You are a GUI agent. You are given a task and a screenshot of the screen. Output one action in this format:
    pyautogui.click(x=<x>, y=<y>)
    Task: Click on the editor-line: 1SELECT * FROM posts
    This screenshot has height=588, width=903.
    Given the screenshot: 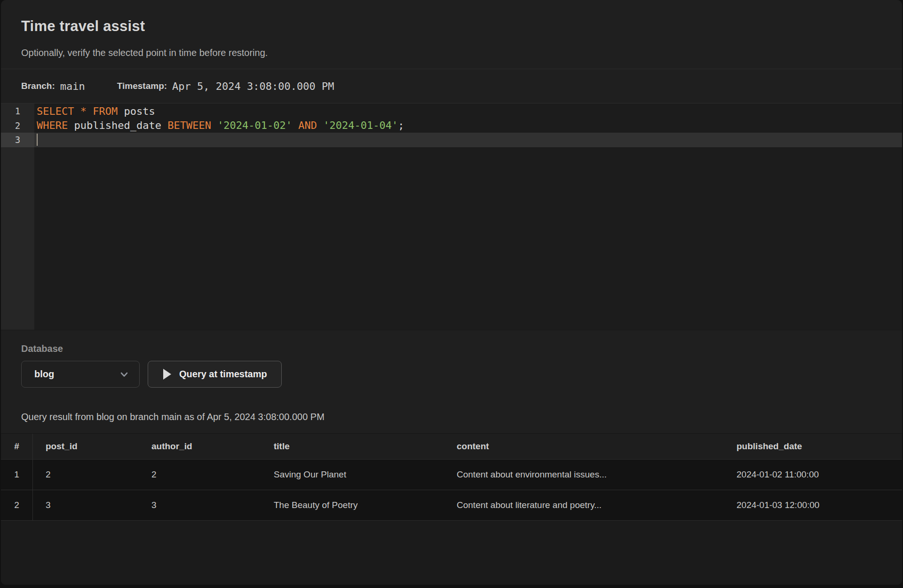 What is the action you would take?
    pyautogui.click(x=452, y=111)
    